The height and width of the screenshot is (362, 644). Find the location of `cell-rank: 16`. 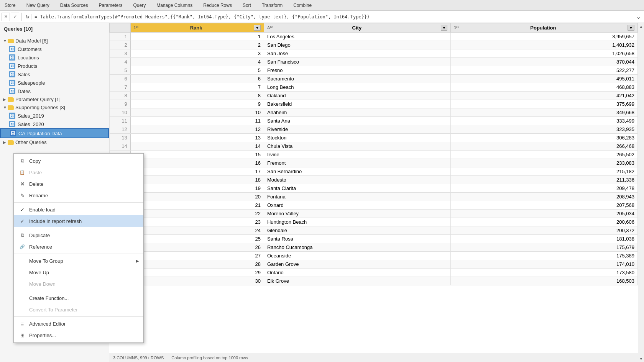

cell-rank: 16 is located at coordinates (197, 163).